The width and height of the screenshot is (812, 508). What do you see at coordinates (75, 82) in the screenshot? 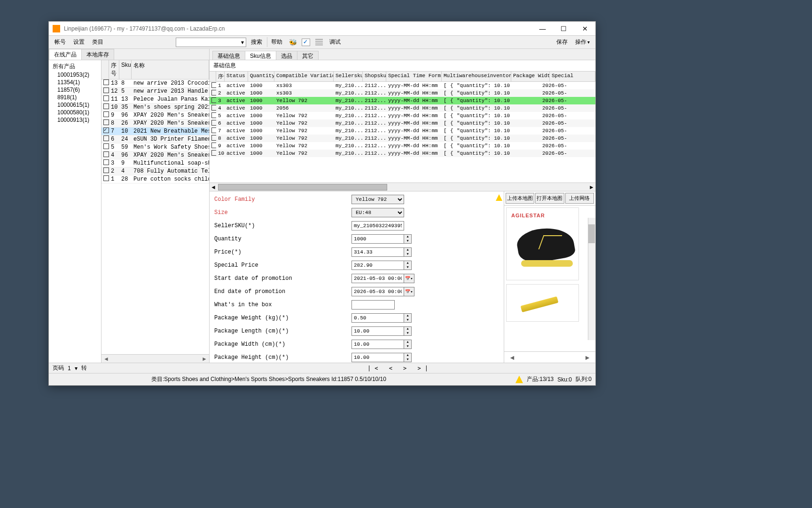
I see `tree-node: 11354(1)` at bounding box center [75, 82].